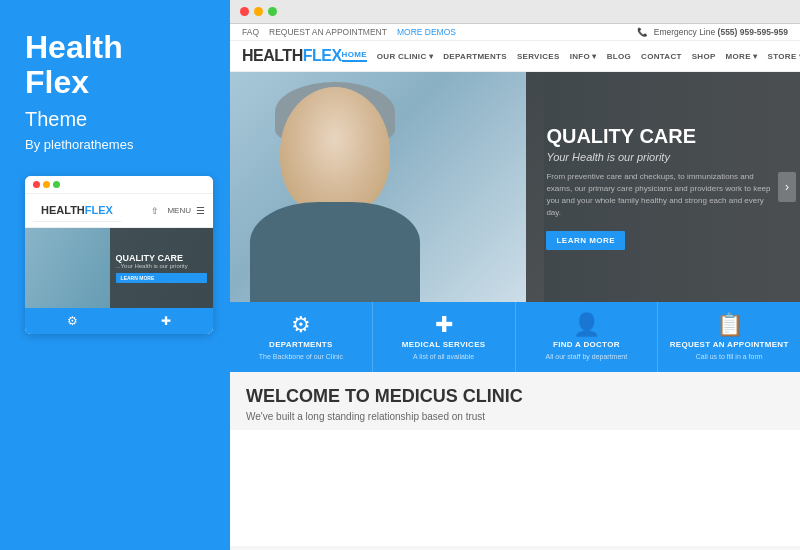  I want to click on hero-next-arrow: ›, so click(787, 187).